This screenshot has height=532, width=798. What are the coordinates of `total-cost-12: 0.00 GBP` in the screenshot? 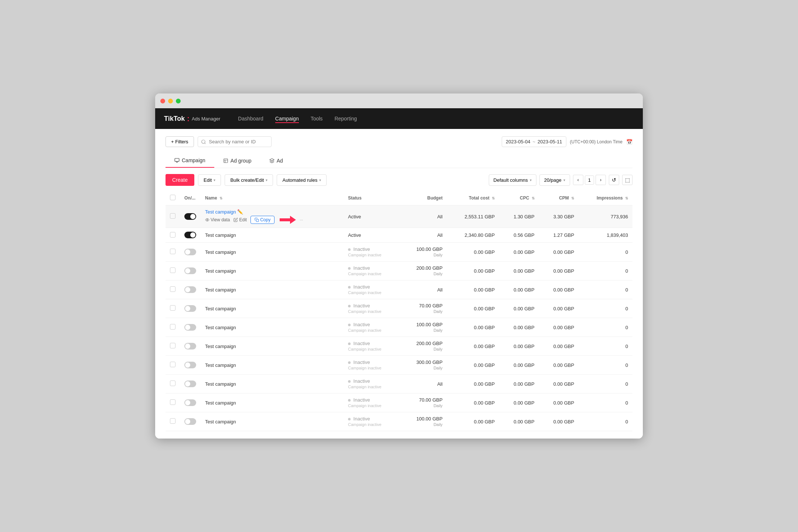 It's located at (473, 422).